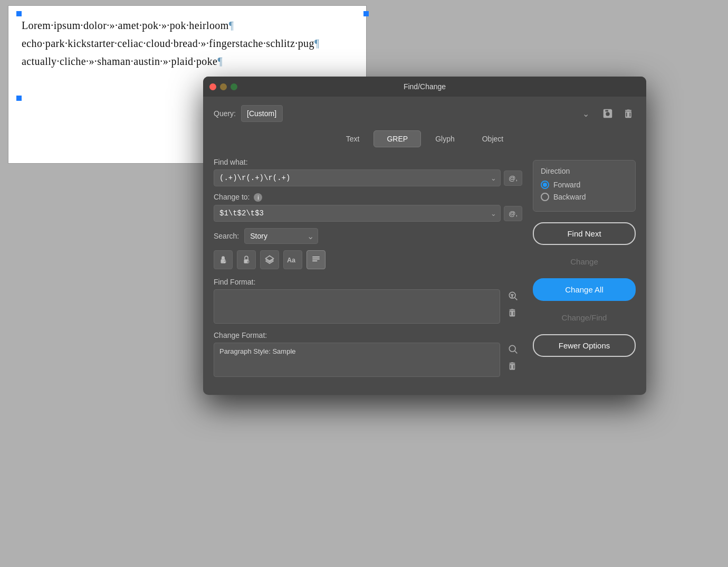 This screenshot has height=567, width=728. Describe the element at coordinates (585, 186) in the screenshot. I see `direction-section: Direction Forward Backward` at that location.